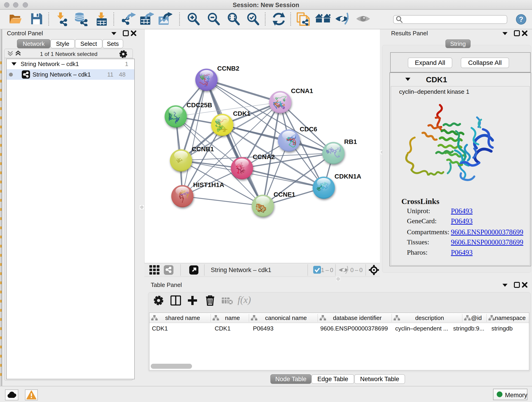 The height and width of the screenshot is (402, 532). Describe the element at coordinates (348, 176) in the screenshot. I see `svg-text: CDKN1A` at that location.